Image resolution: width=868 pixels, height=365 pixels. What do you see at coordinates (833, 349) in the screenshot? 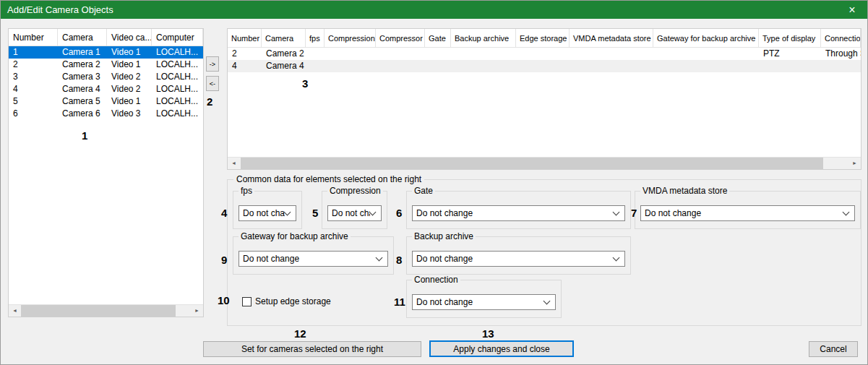
I see `cancel-button: Cancel` at bounding box center [833, 349].